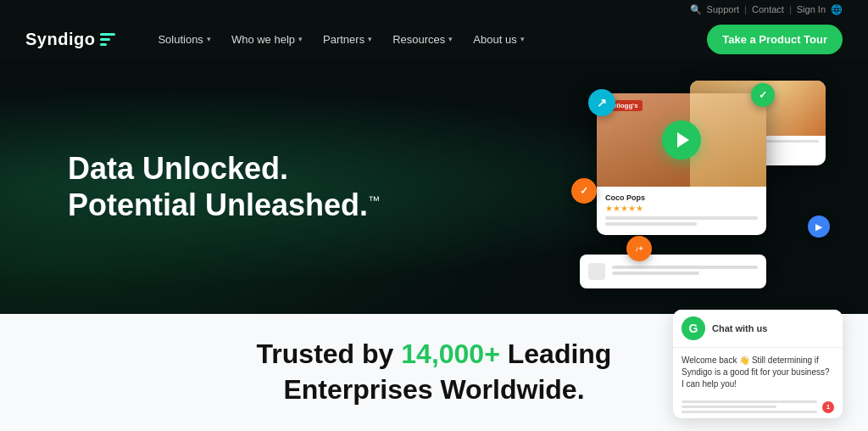 The width and height of the screenshot is (868, 431). I want to click on chat-avatar: G, so click(693, 328).